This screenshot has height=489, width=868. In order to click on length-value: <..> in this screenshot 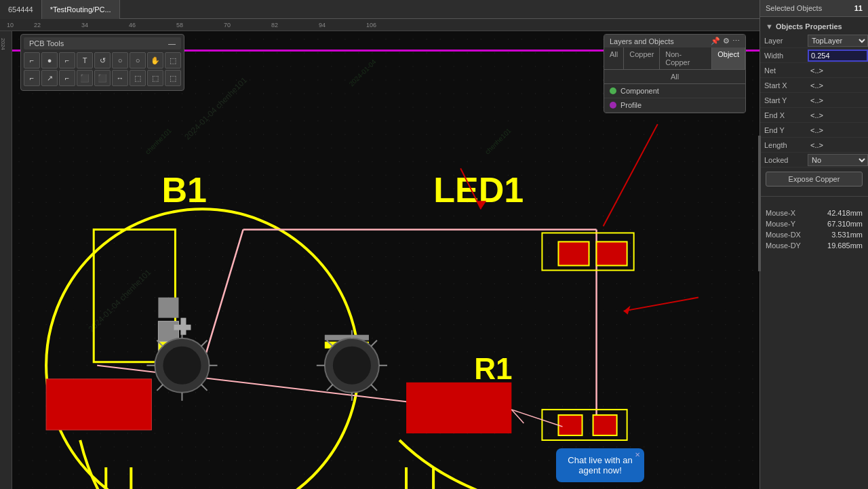, I will do `click(838, 145)`.